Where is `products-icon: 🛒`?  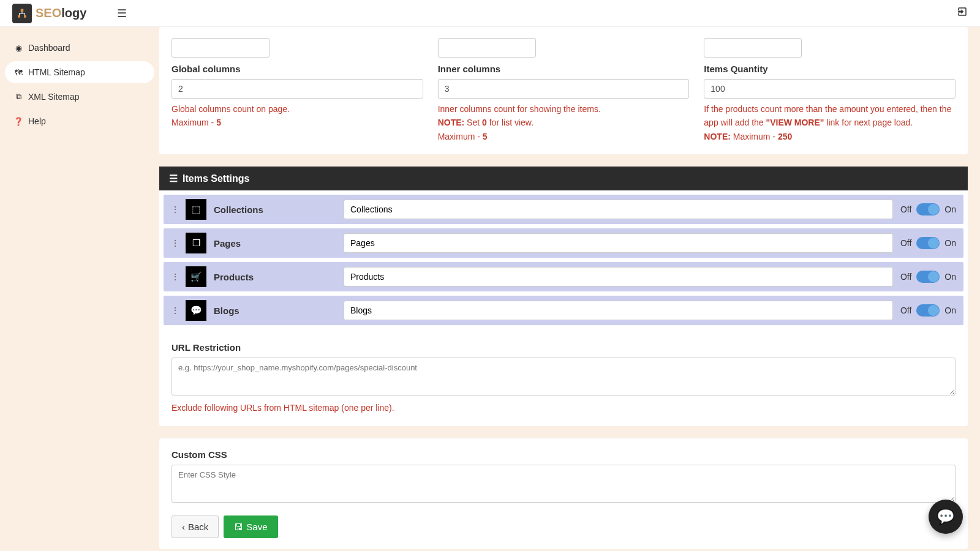 products-icon: 🛒 is located at coordinates (196, 277).